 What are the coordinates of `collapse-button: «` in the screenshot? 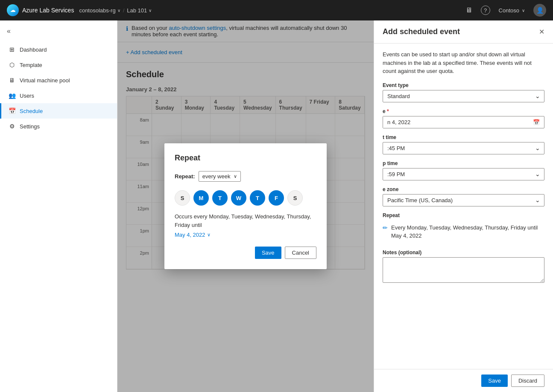 It's located at (9, 31).